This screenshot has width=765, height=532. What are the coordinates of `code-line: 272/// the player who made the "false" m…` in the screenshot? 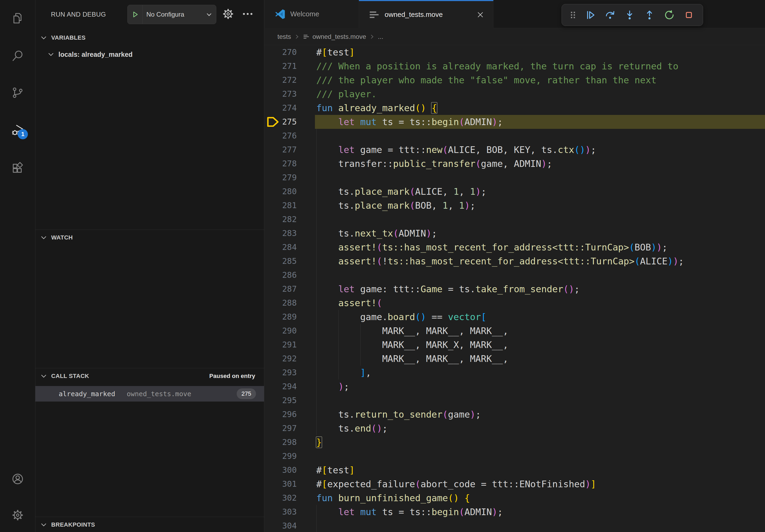 It's located at (515, 80).